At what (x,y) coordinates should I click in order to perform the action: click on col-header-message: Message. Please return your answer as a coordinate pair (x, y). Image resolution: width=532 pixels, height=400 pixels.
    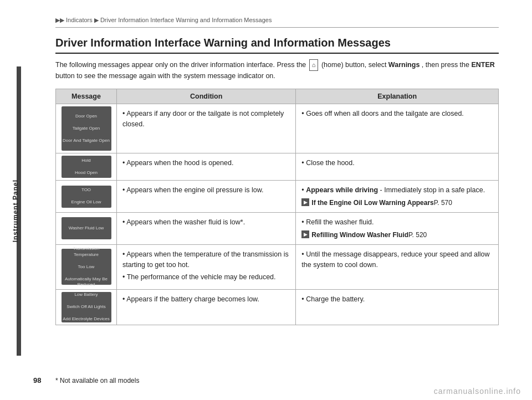
    Looking at the image, I should click on (86, 96).